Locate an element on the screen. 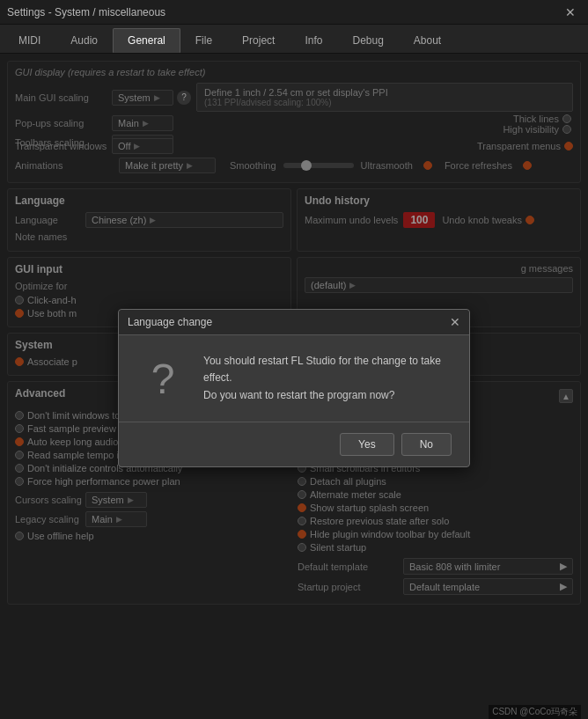  tab-general: General is located at coordinates (146, 40).